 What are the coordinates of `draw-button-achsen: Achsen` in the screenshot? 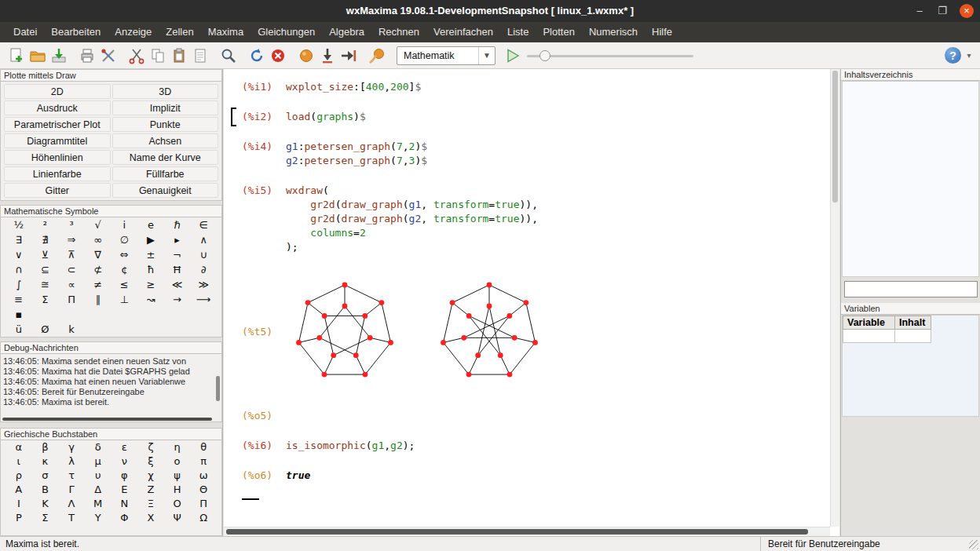 It's located at (166, 141).